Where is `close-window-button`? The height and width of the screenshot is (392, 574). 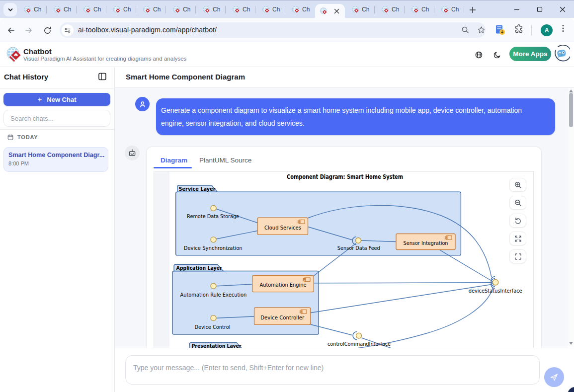 close-window-button is located at coordinates (563, 9).